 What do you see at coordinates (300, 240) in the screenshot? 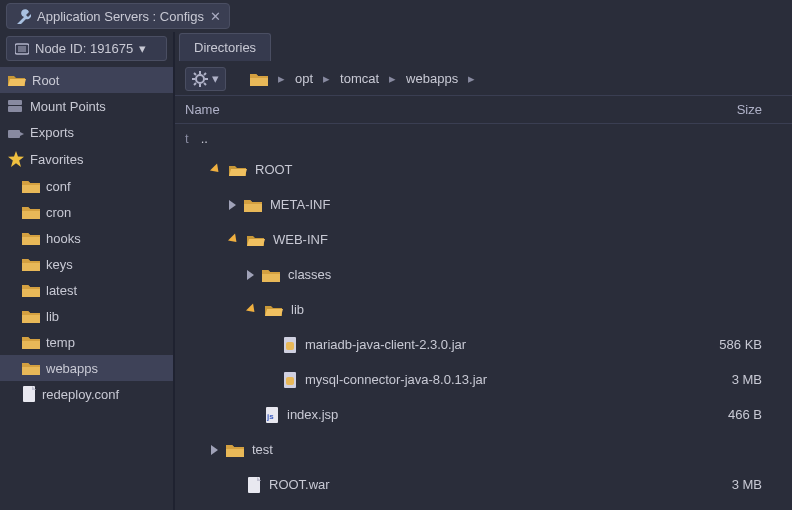
I see `row-name: WEB-INF` at bounding box center [300, 240].